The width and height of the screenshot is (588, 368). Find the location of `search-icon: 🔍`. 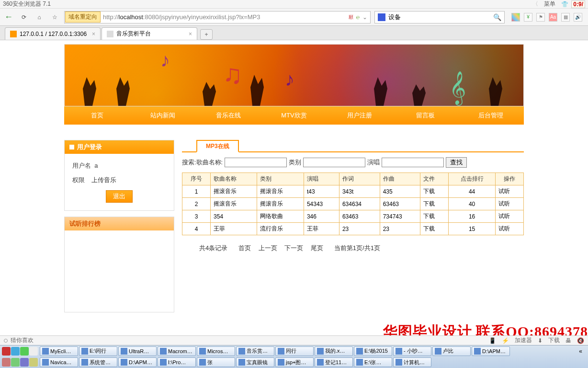

search-icon: 🔍 is located at coordinates (497, 17).